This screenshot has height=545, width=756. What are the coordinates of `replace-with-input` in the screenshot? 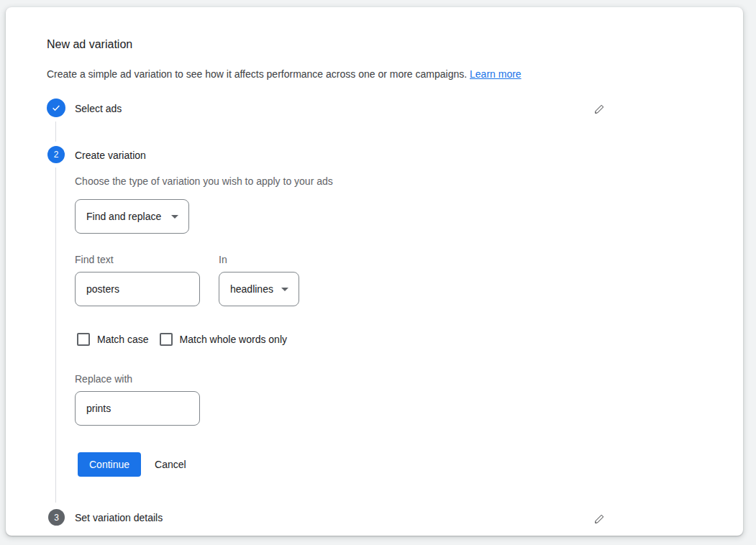 It's located at (137, 408).